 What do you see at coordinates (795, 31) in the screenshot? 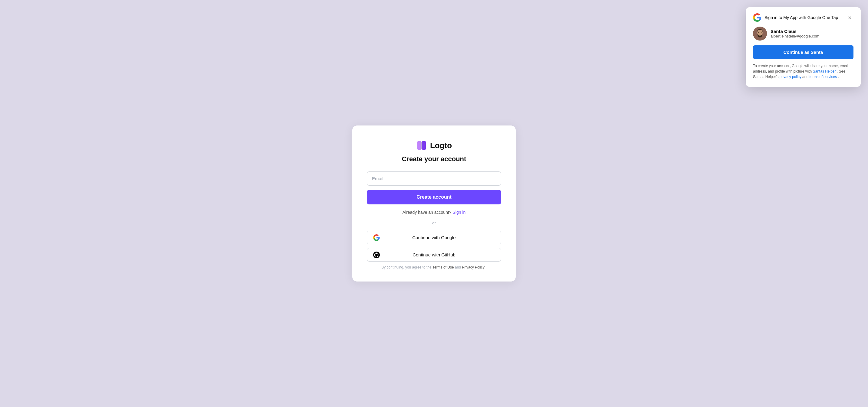
I see `account-name: Santa Claus` at bounding box center [795, 31].